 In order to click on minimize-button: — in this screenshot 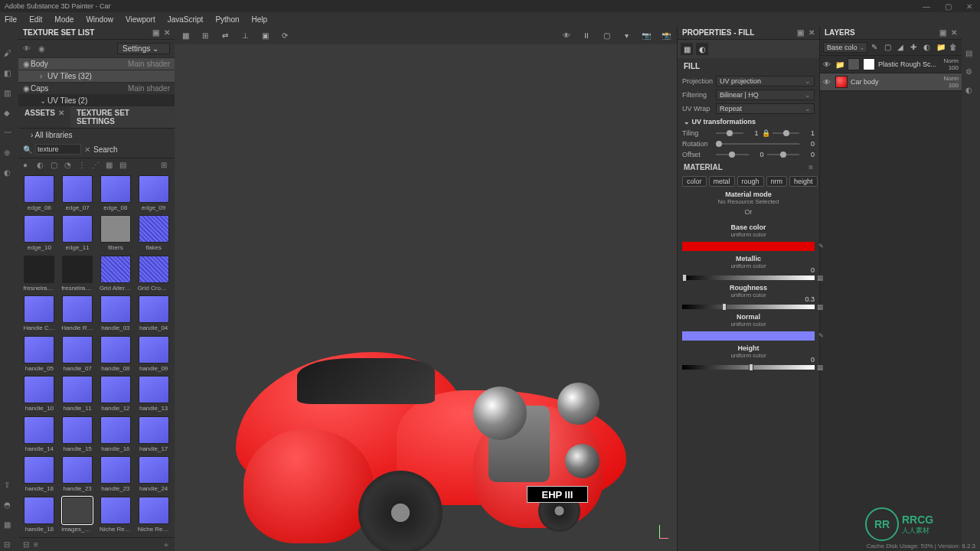, I will do `click(926, 6)`.